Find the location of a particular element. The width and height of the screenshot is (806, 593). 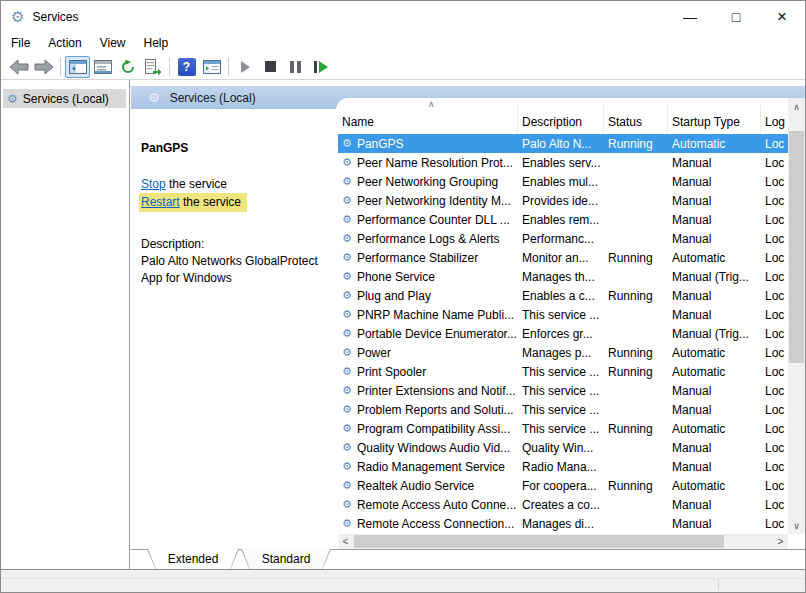

back-button is located at coordinates (18, 67).